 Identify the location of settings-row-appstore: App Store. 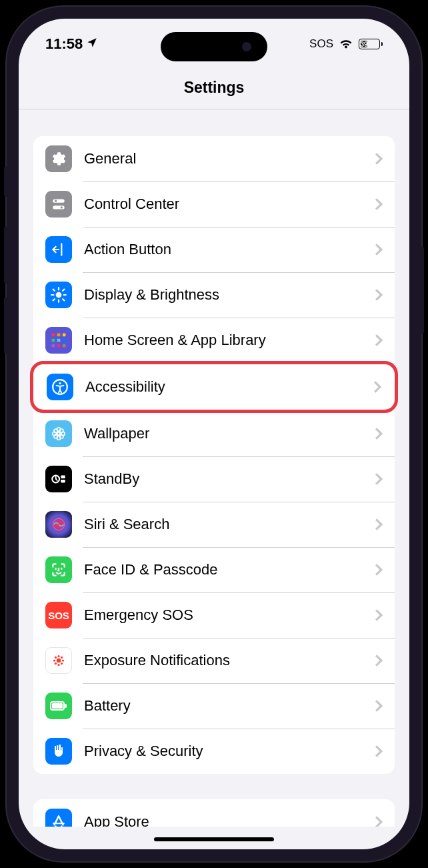
(214, 813).